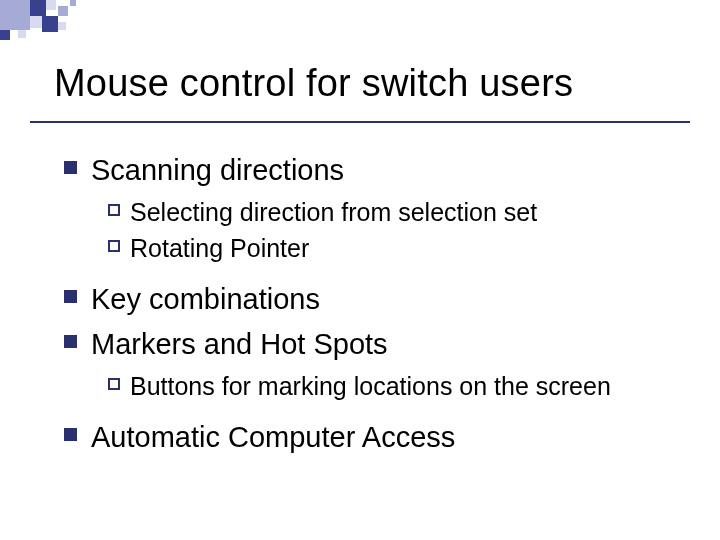  What do you see at coordinates (370, 387) in the screenshot?
I see `list-subitem-label: Buttons for marking locations on the scr…` at bounding box center [370, 387].